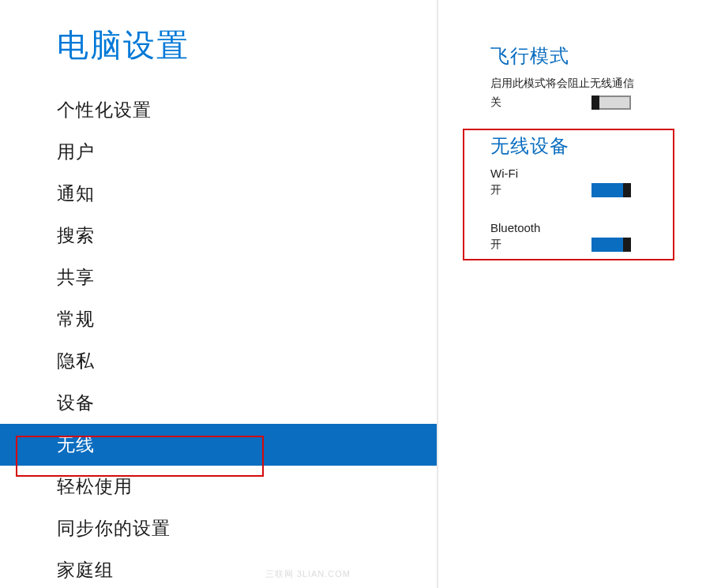 The width and height of the screenshot is (706, 588). What do you see at coordinates (218, 529) in the screenshot?
I see `sidebar-item-10: 同步你的设置` at bounding box center [218, 529].